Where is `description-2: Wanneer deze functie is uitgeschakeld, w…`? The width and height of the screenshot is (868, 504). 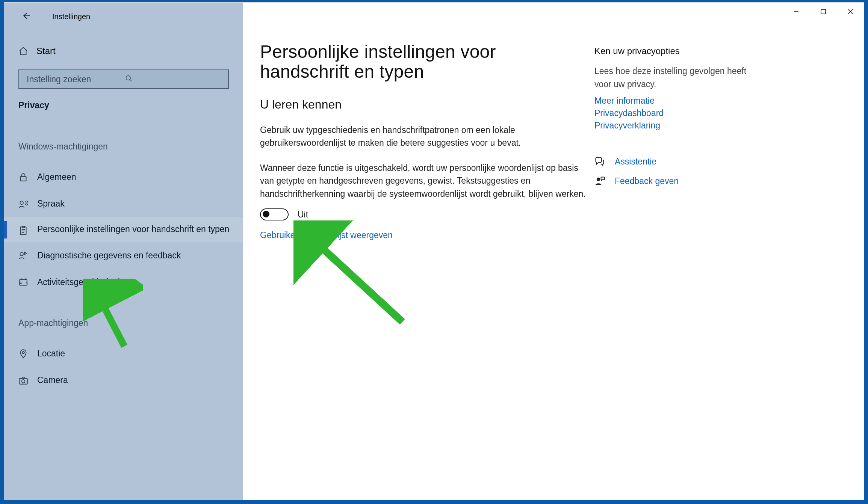
description-2: Wanneer deze functie is uitgeschakeld, w… is located at coordinates (423, 175).